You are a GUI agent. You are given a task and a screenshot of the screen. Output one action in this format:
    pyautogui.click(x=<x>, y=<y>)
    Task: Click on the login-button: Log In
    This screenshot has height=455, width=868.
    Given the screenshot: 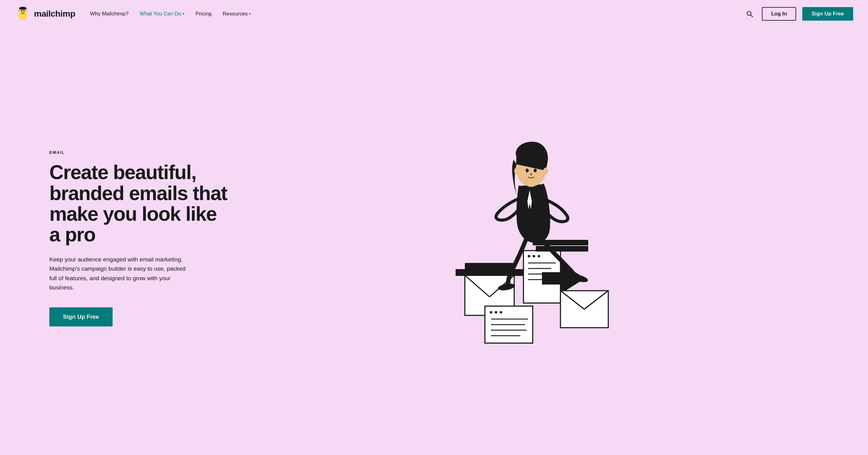 What is the action you would take?
    pyautogui.click(x=779, y=14)
    